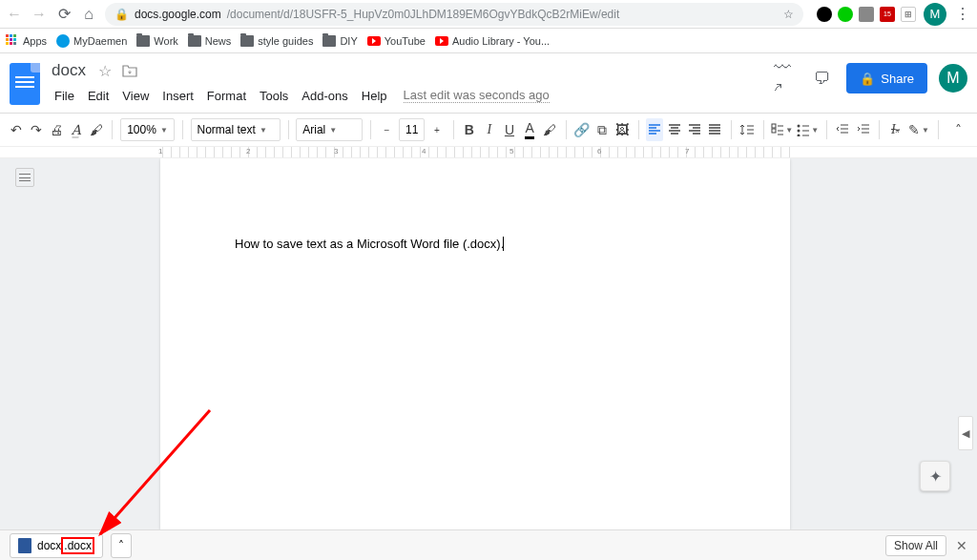 Image resolution: width=977 pixels, height=560 pixels. I want to click on url-path: /document/d/18USFR-5_HupVz0m0JLhDM189EM6…, so click(424, 14).